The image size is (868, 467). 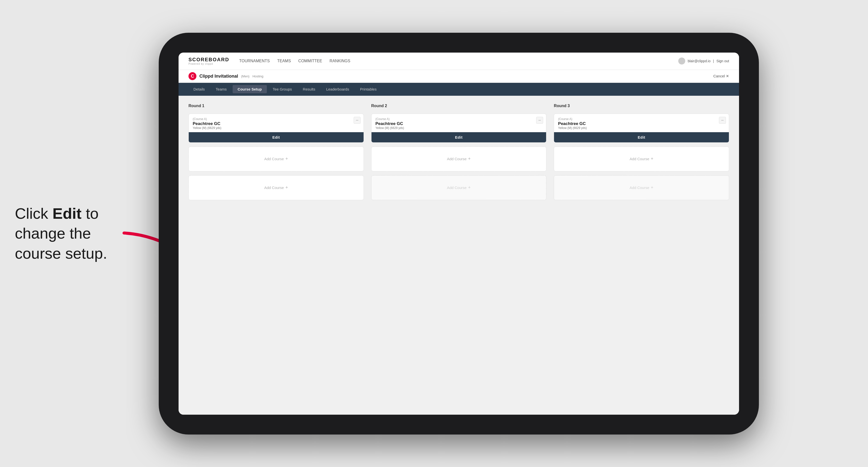 What do you see at coordinates (294, 61) in the screenshot?
I see `nav-links: TOURNAMENTS TEAMS COMMITTEE RANKINGS` at bounding box center [294, 61].